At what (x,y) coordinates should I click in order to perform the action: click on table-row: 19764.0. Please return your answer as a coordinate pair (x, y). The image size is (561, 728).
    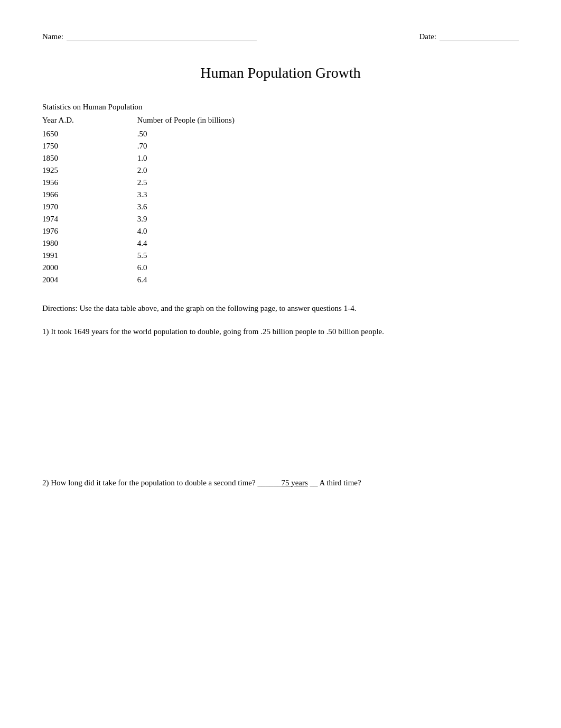
    Looking at the image, I should click on (170, 232).